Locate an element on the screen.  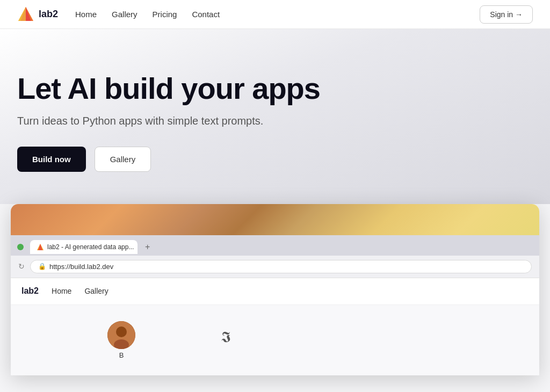
browser-tabbar: lab2 - AI generated data app... ✕ + is located at coordinates (275, 245).